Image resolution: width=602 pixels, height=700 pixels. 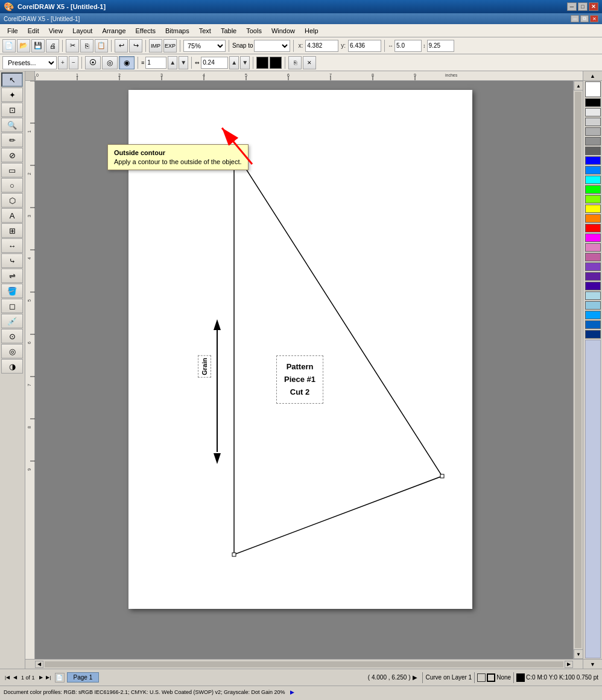 I want to click on profile-arrow: ▶, so click(x=292, y=692).